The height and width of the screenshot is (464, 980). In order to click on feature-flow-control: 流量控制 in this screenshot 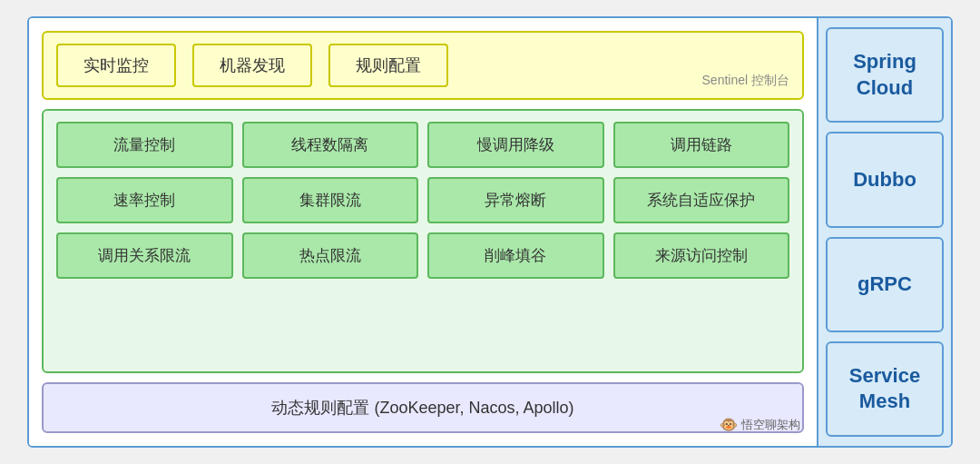, I will do `click(145, 145)`.